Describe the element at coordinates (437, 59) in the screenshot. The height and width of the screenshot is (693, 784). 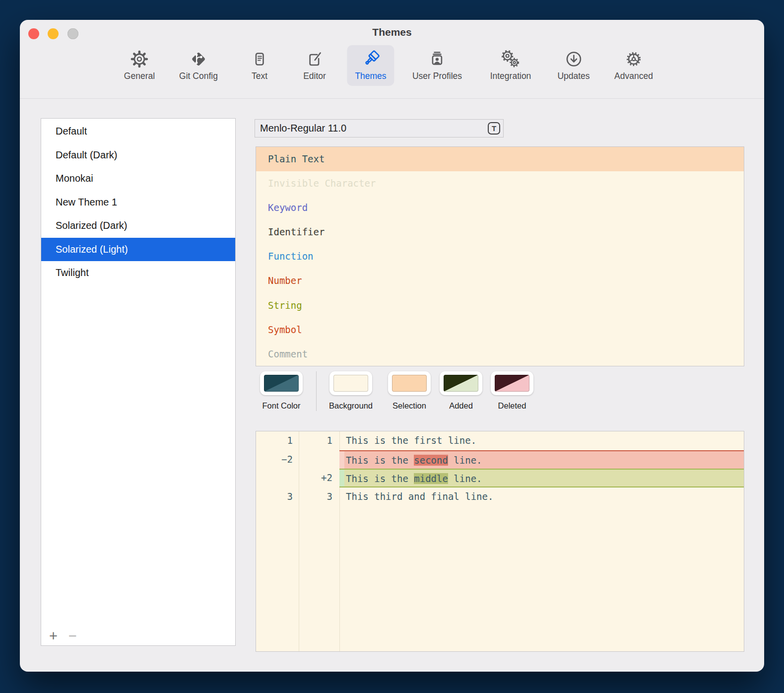
I see `user-profiles-icon` at that location.